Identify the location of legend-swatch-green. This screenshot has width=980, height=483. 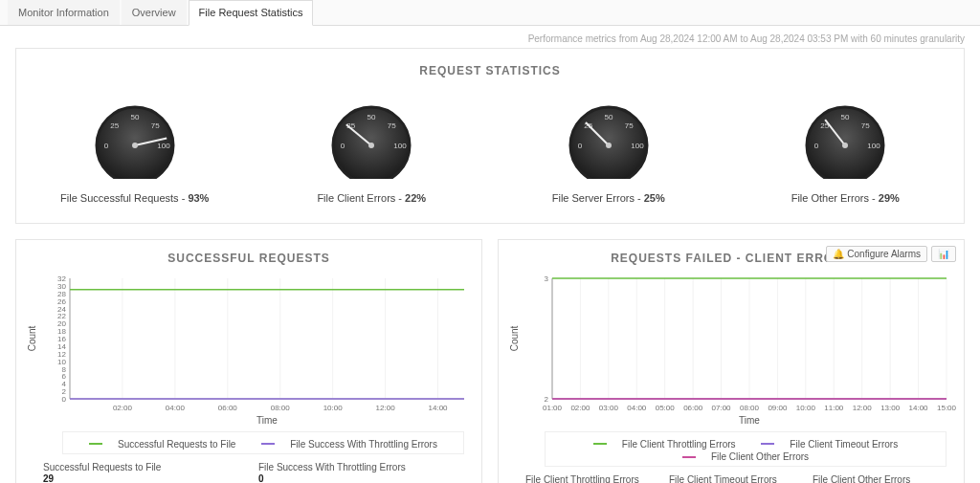
(600, 444).